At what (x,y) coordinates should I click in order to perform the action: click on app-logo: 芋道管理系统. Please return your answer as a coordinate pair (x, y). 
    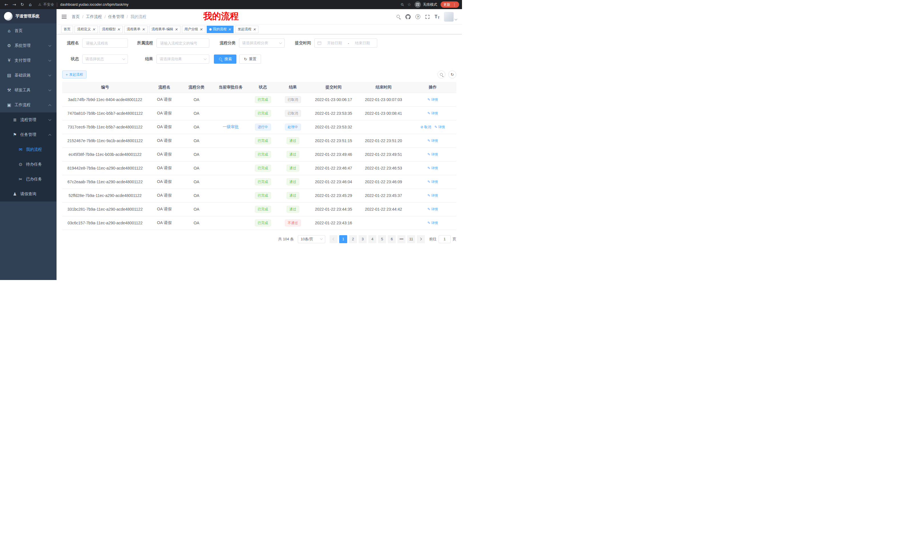
    Looking at the image, I should click on (28, 16).